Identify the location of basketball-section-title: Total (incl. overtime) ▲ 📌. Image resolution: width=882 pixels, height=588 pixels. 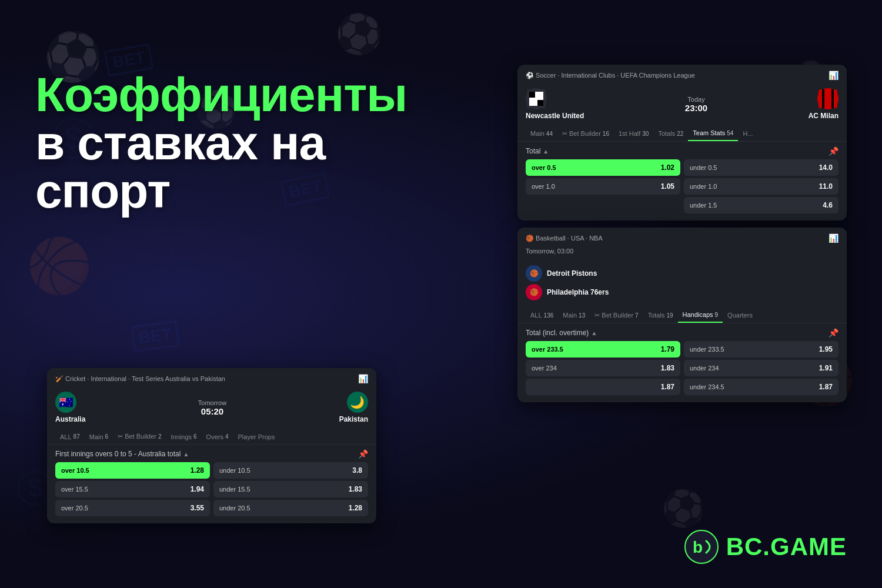
(682, 333).